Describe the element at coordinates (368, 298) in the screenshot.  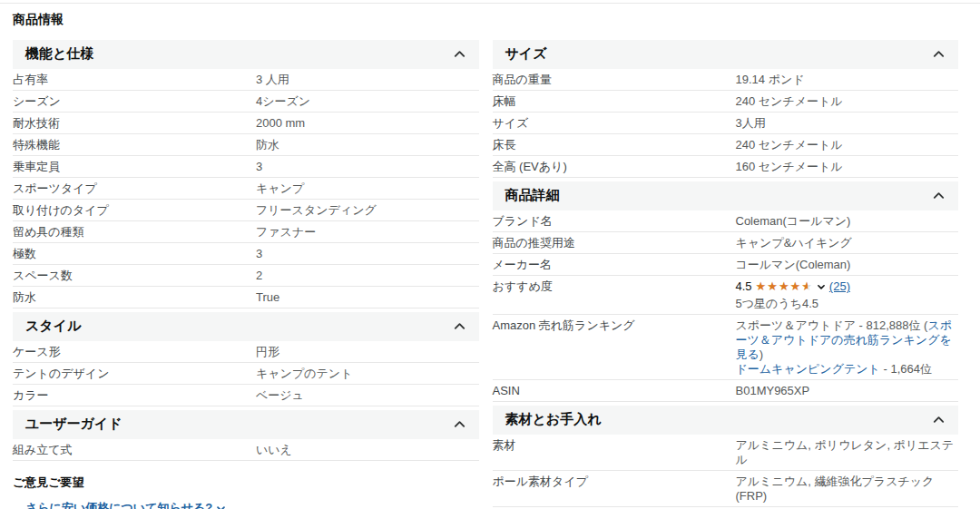
I see `spec-value: True` at that location.